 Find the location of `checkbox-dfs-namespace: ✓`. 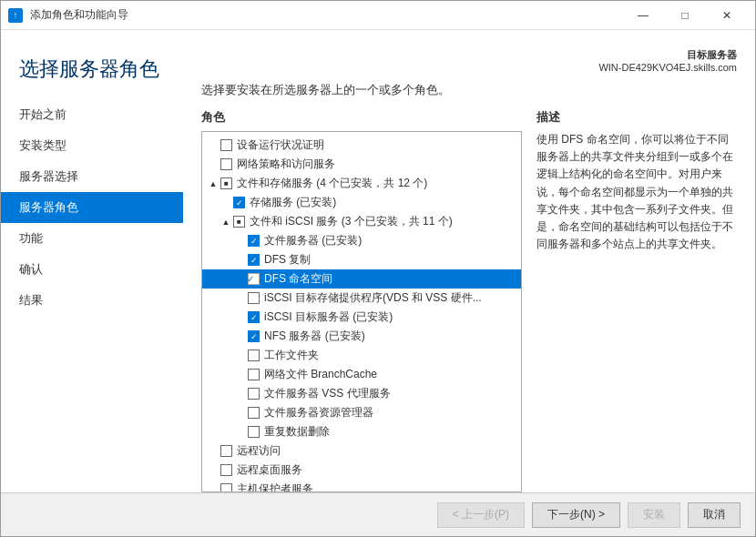

checkbox-dfs-namespace: ✓ is located at coordinates (253, 279).